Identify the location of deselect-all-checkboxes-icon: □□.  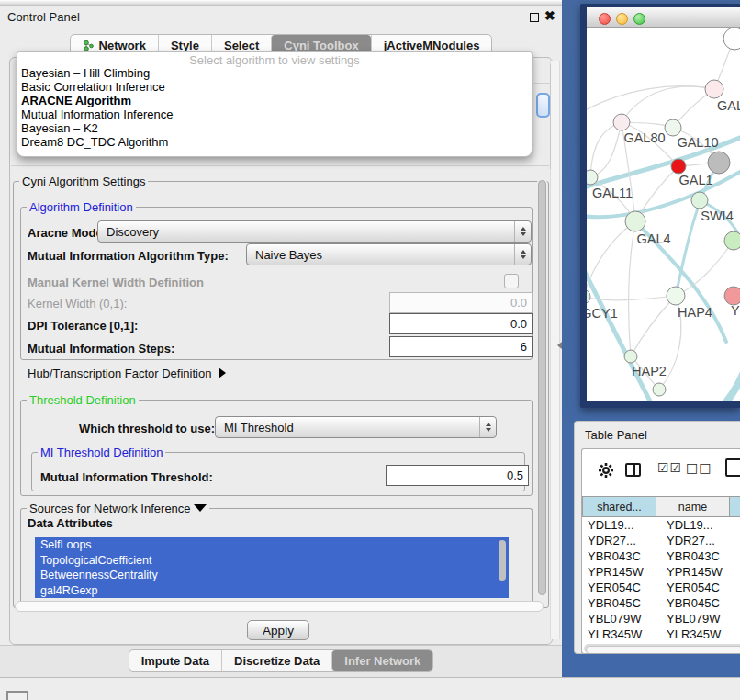
(699, 468).